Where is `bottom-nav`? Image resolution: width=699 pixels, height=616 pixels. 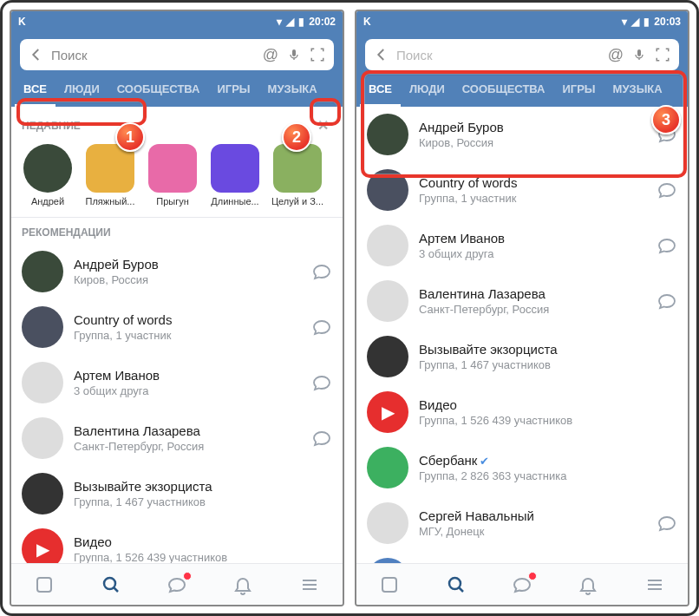 bottom-nav is located at coordinates (522, 584).